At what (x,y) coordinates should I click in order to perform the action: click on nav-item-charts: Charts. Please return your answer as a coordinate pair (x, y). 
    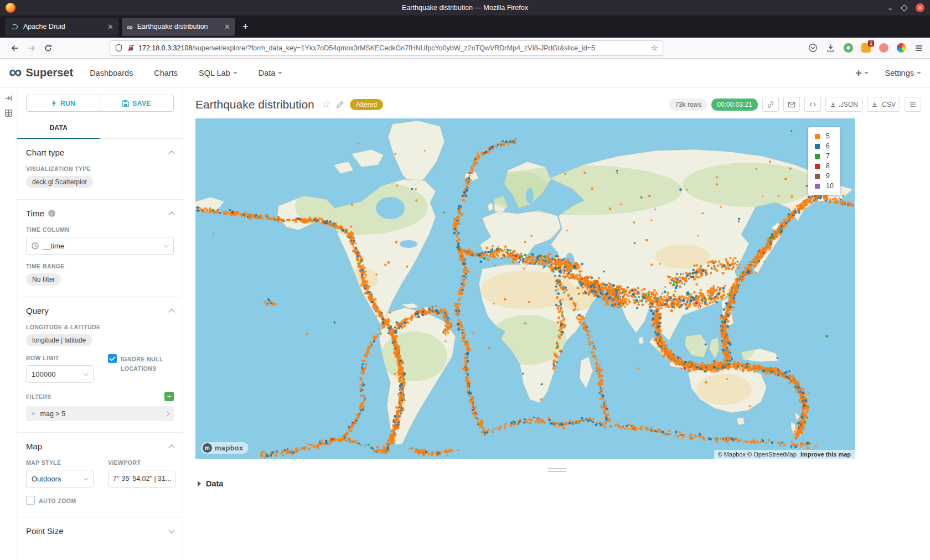
    Looking at the image, I should click on (166, 73).